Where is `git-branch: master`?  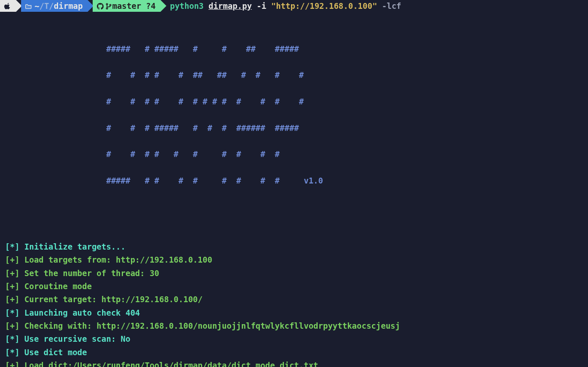
git-branch: master is located at coordinates (126, 6).